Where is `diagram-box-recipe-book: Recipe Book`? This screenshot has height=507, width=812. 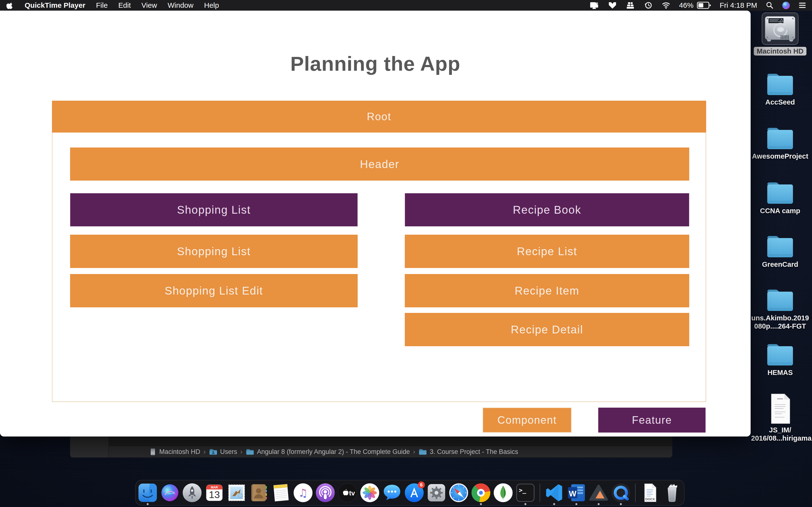
diagram-box-recipe-book: Recipe Book is located at coordinates (547, 210).